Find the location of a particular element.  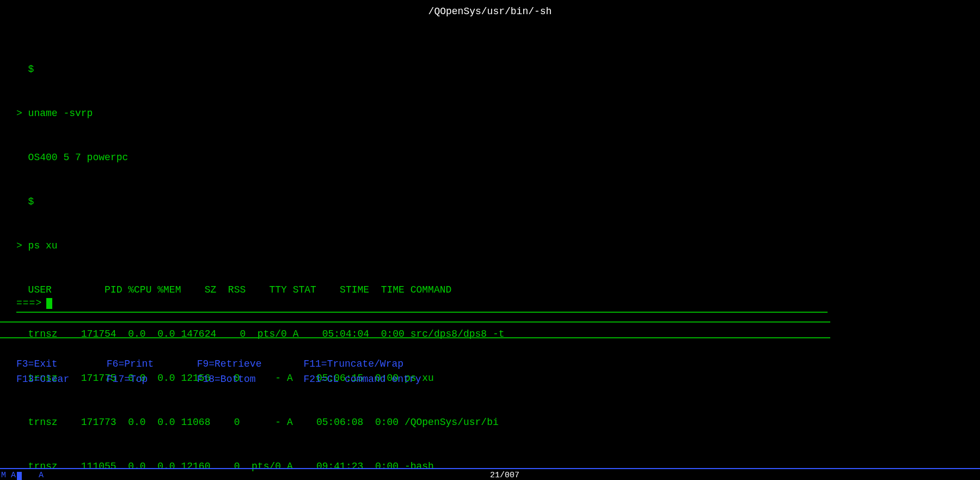

terminal-line: trnsz 171754 0.0 0.0 147624 0 pts/0 A 05… is located at coordinates (260, 335).